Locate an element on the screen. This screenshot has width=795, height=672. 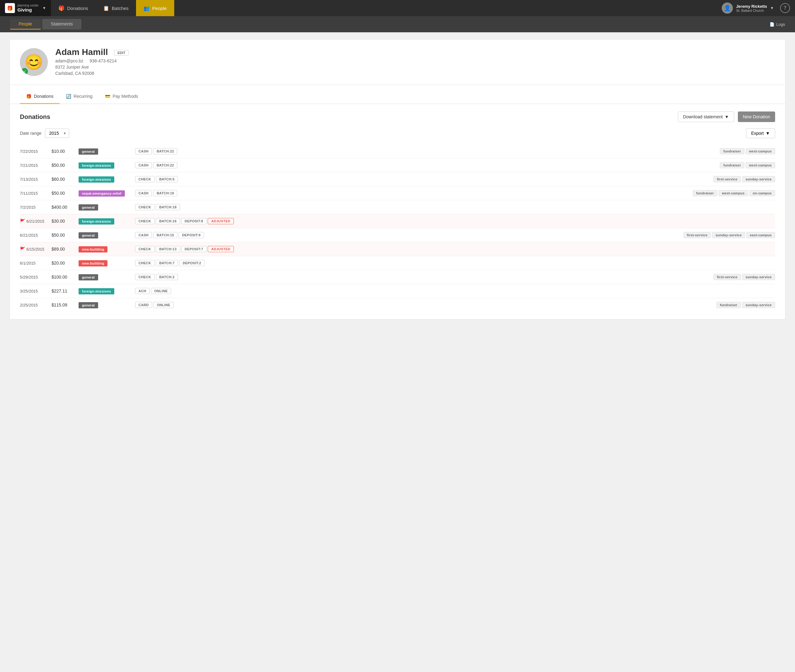
method-tag: CASH is located at coordinates (144, 165).